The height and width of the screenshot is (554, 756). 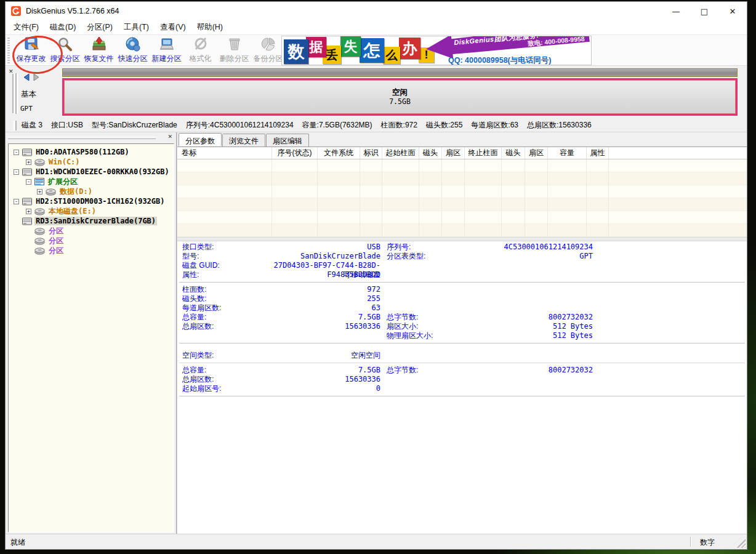 What do you see at coordinates (534, 336) in the screenshot?
I see `info-value: 512 Bytes` at bounding box center [534, 336].